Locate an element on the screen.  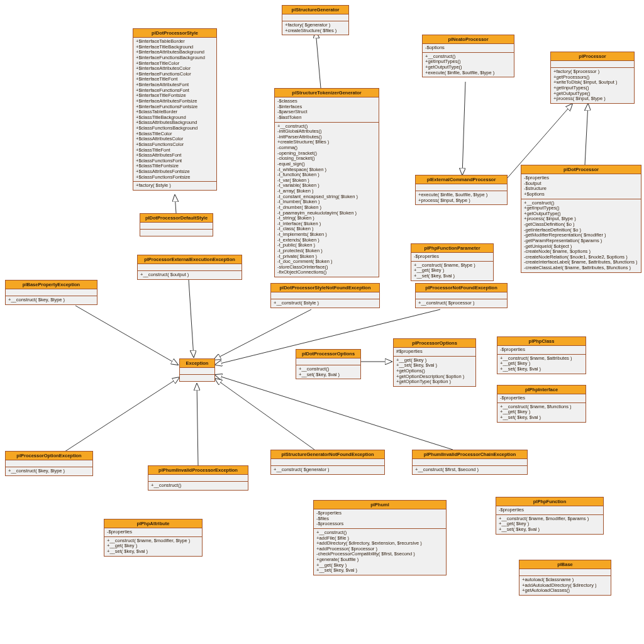
uml-op-row: +__construct() is located at coordinates (198, 486).